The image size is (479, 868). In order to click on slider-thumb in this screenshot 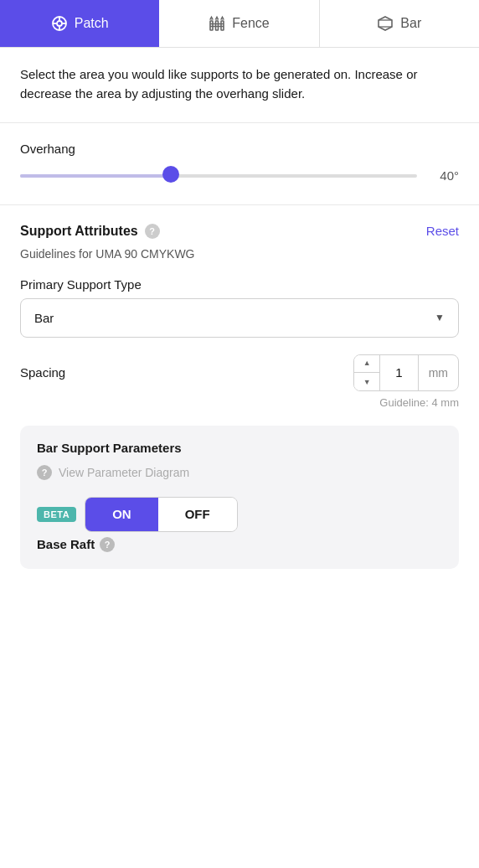, I will do `click(171, 174)`.